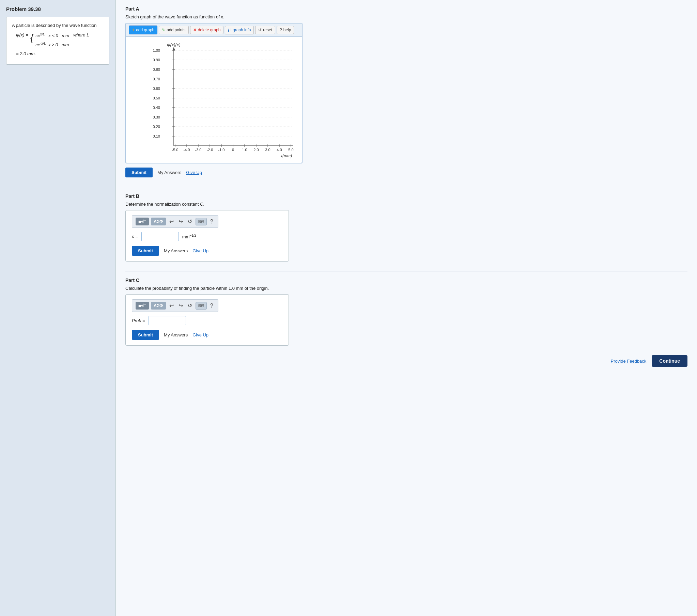 The height and width of the screenshot is (616, 697). Describe the element at coordinates (260, 30) in the screenshot. I see `reset-icon: ↺` at that location.